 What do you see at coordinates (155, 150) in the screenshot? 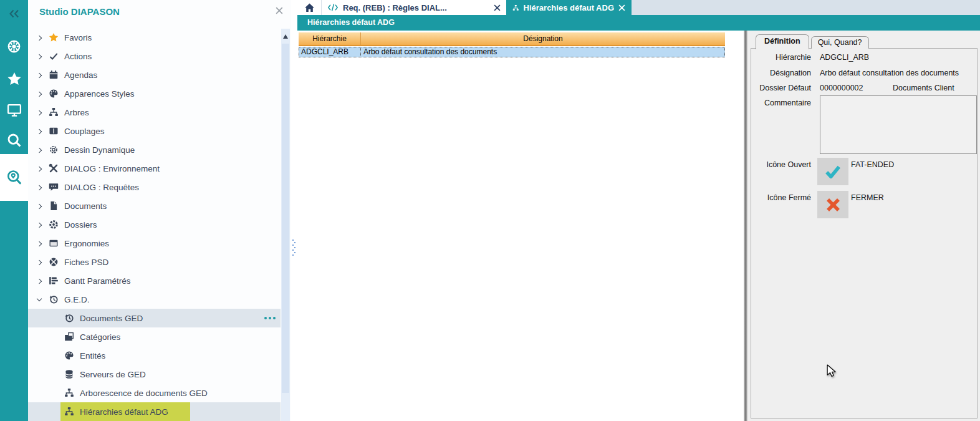
I see `sidebar-item-dessin-dynamique: Dessin Dynamique` at bounding box center [155, 150].